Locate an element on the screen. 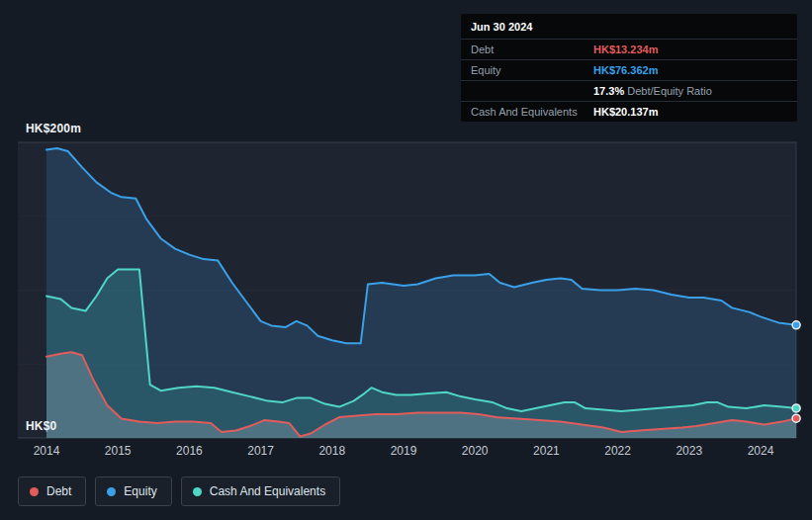 The image size is (812, 520). tooltip-cash-value: HK$20.137m is located at coordinates (625, 112).